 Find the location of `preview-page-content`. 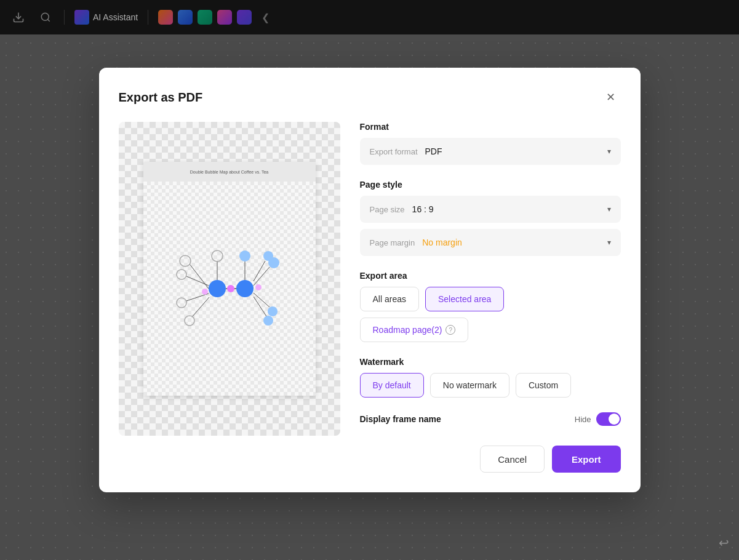

preview-page-content is located at coordinates (230, 289).